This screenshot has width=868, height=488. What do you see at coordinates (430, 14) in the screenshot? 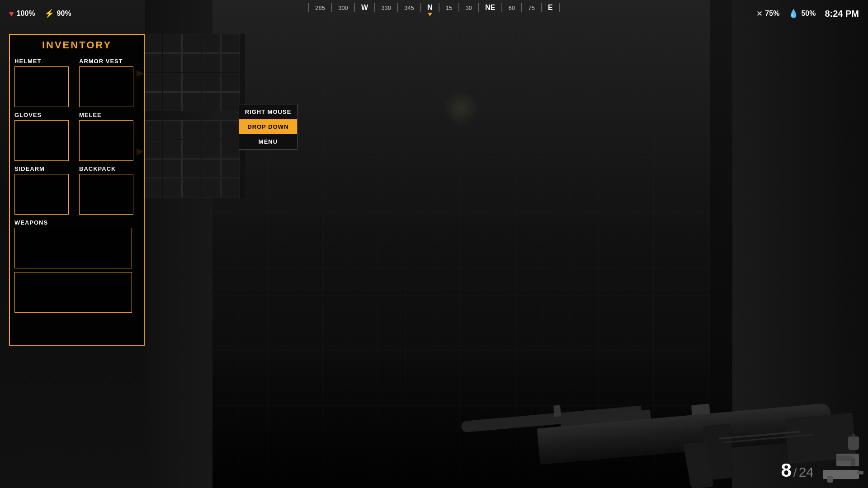
I see `north-triangle` at bounding box center [430, 14].